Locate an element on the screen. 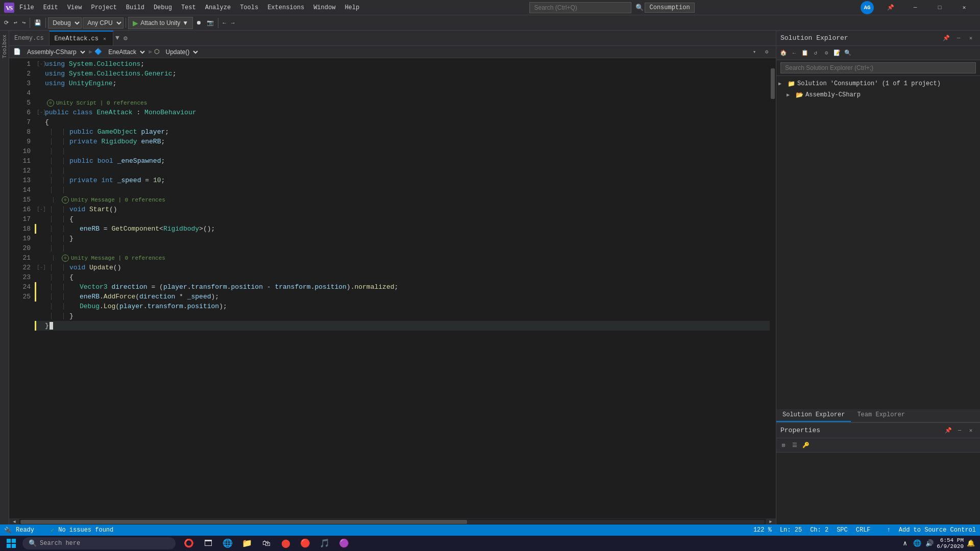 This screenshot has width=980, height=551. taskbar-vs-code: 🟣 is located at coordinates (344, 543).